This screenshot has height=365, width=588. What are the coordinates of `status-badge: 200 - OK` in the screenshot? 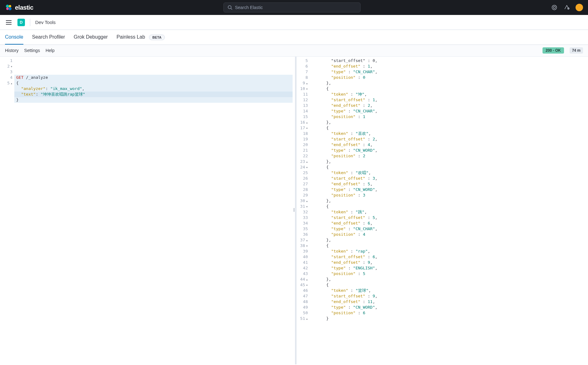 It's located at (553, 50).